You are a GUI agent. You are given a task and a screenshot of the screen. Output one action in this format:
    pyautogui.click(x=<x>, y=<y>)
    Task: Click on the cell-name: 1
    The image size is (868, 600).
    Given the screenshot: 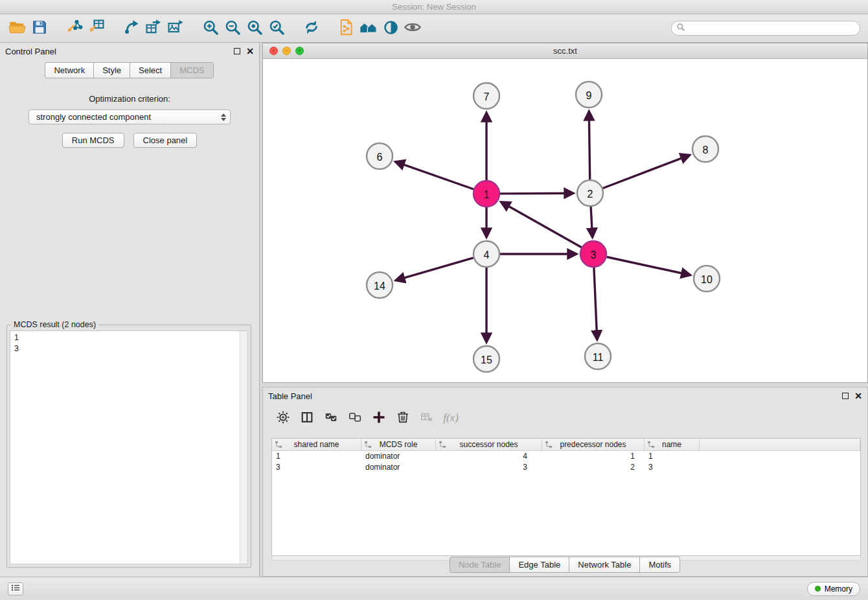 What is the action you would take?
    pyautogui.click(x=672, y=456)
    